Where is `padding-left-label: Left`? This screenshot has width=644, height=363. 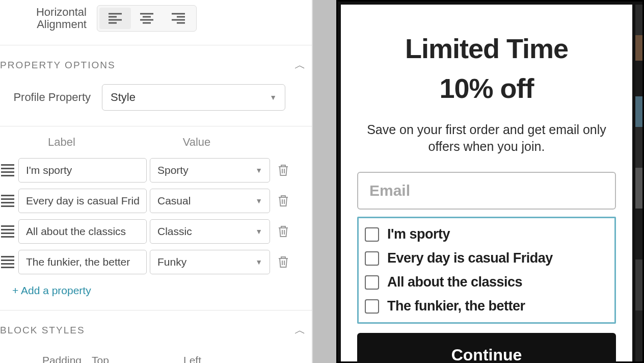
padding-left-label: Left is located at coordinates (193, 359).